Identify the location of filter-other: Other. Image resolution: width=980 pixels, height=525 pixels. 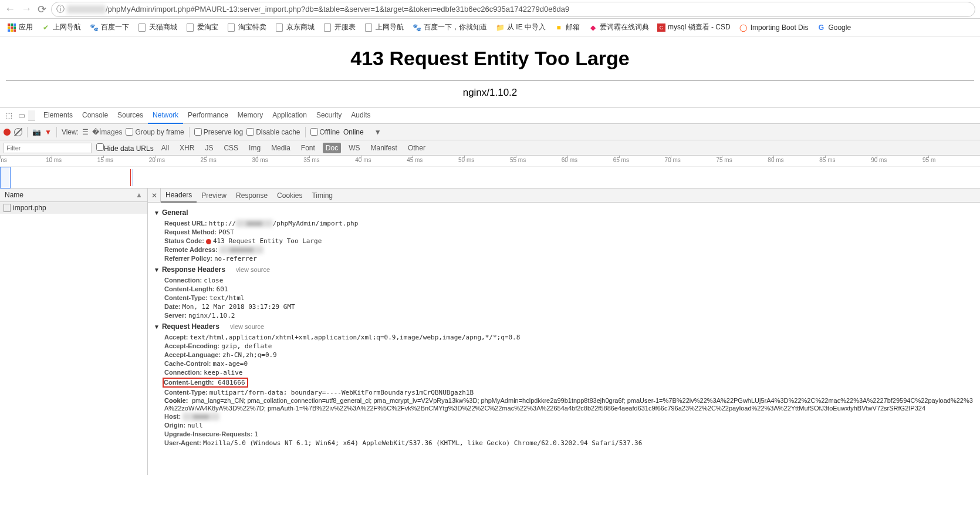
(417, 148).